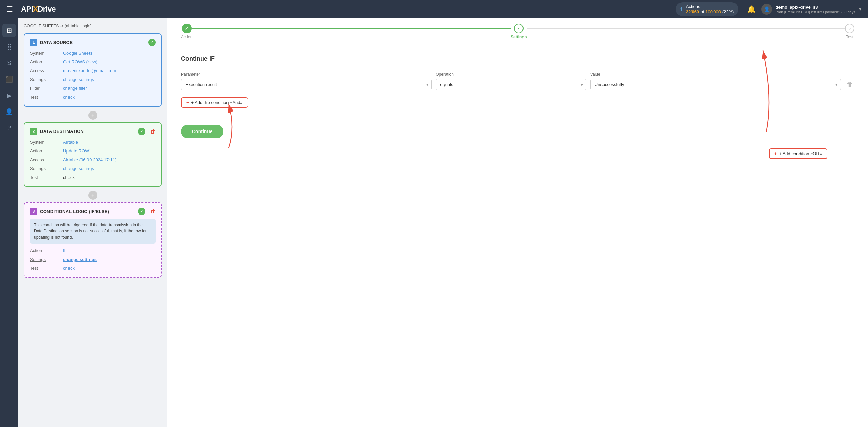  I want to click on operation-select: equals, so click(511, 85).